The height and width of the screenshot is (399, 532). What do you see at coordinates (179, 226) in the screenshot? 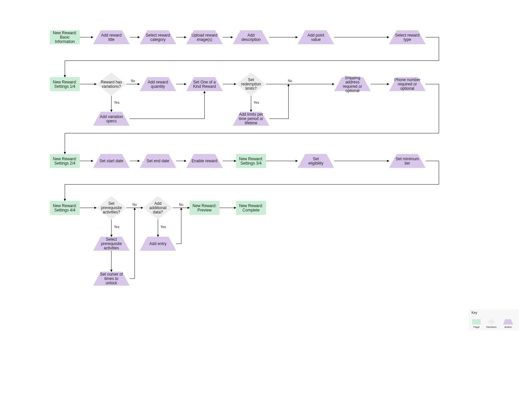
I see `edge-a_entry-merge` at bounding box center [179, 226].